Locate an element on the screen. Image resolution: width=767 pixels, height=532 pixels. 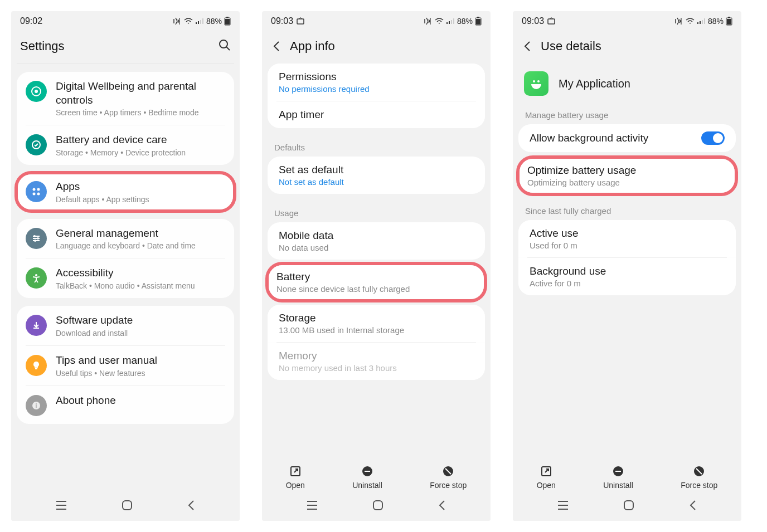
status-icons: 88% is located at coordinates (202, 21).